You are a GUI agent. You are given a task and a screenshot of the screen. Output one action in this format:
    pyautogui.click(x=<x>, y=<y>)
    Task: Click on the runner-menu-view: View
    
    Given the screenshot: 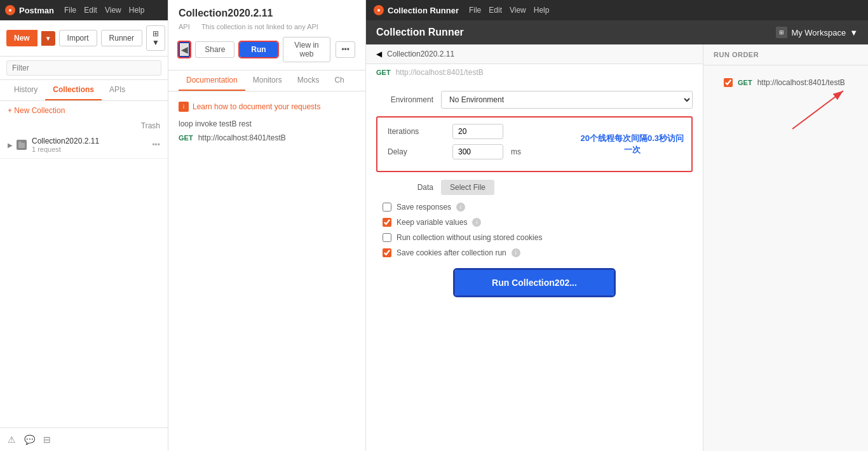 What is the action you would take?
    pyautogui.click(x=518, y=10)
    